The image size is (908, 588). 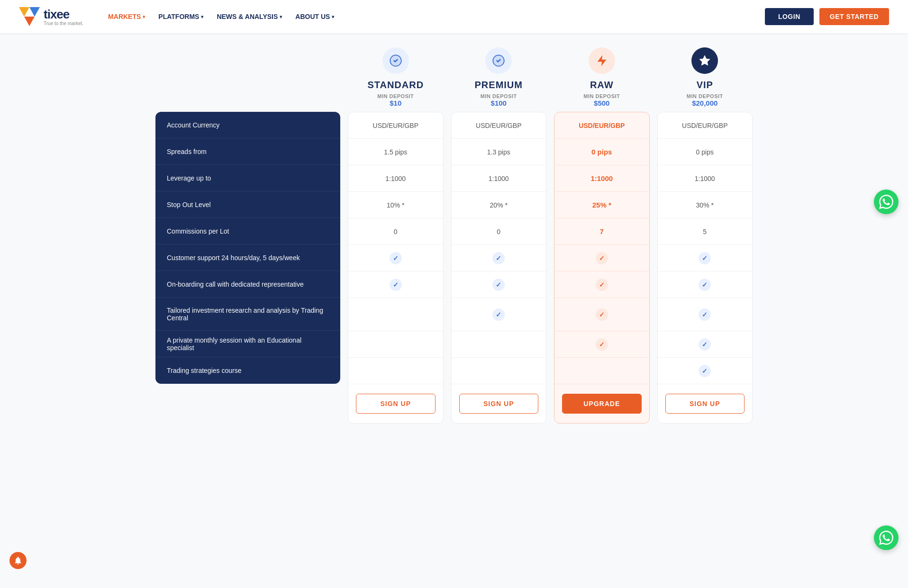 I want to click on header-actions: LOGIN GET STARTED, so click(x=827, y=17).